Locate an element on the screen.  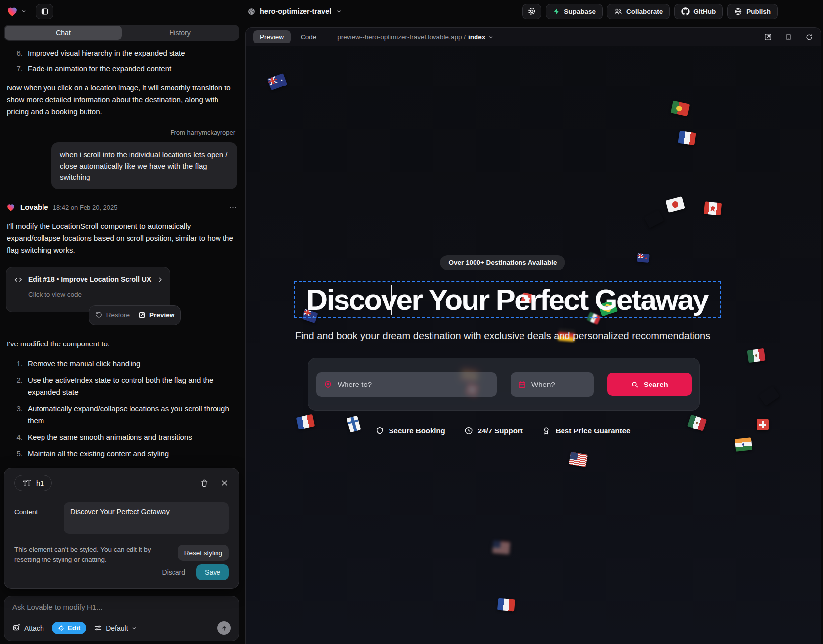
flag-india-icon is located at coordinates (743, 444).